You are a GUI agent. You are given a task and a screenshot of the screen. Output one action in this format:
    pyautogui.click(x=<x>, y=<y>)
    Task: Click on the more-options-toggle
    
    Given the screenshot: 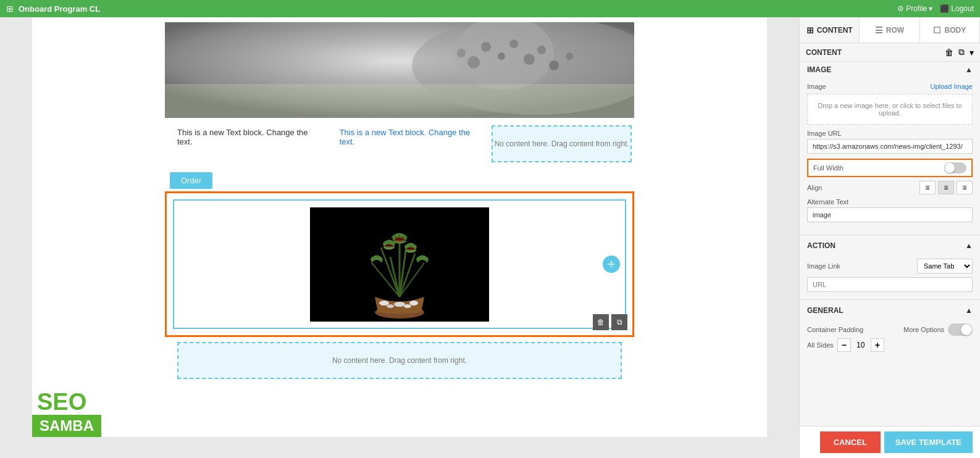 What is the action you would take?
    pyautogui.click(x=960, y=330)
    